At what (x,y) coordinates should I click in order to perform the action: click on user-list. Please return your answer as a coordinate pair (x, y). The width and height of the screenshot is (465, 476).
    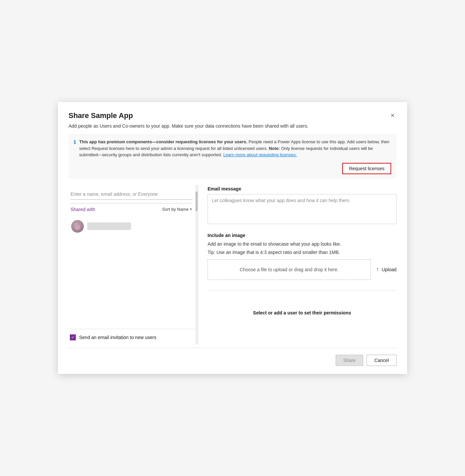
    Looking at the image, I should click on (131, 272).